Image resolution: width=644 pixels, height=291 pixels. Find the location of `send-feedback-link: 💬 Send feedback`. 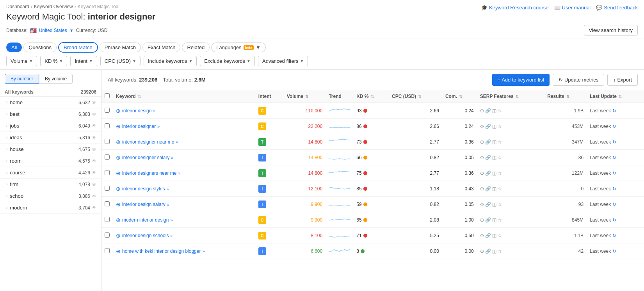

send-feedback-link: 💬 Send feedback is located at coordinates (617, 8).